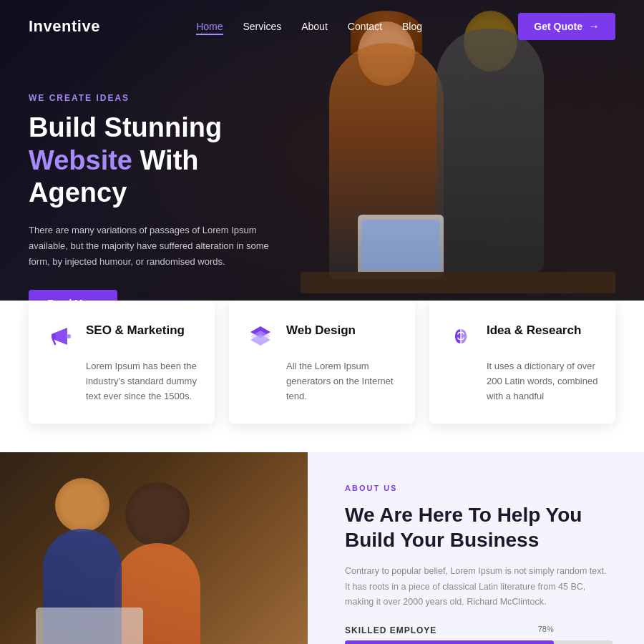 The image size is (644, 644). What do you see at coordinates (209, 26) in the screenshot?
I see `nav-item-home: Home` at bounding box center [209, 26].